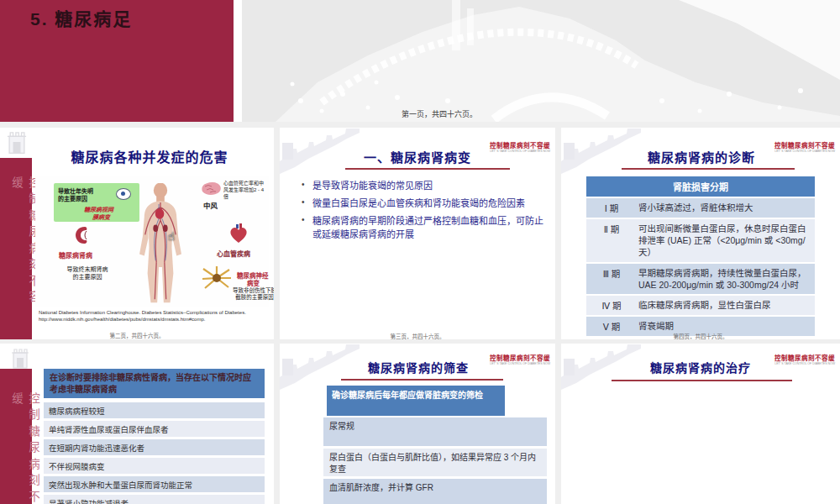  What do you see at coordinates (81, 18) in the screenshot?
I see `section-item-diabetic-foot: 5. 糖尿病足` at bounding box center [81, 18].